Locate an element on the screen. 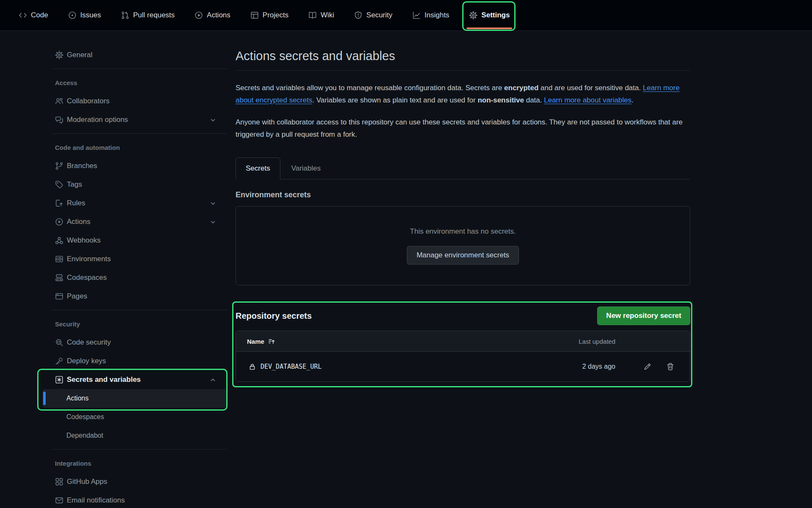 The height and width of the screenshot is (508, 812). tab-secrets: Secrets is located at coordinates (258, 168).